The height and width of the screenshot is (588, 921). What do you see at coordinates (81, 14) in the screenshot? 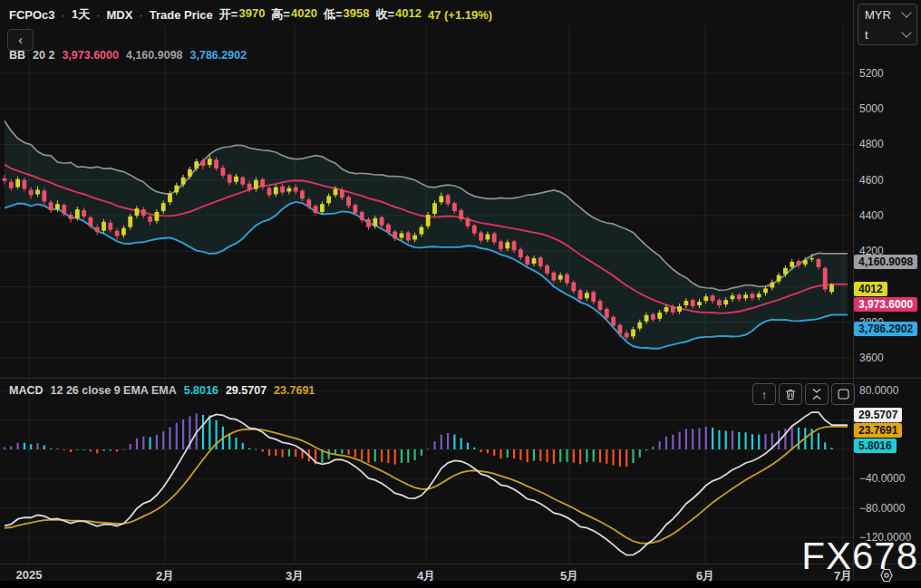
I see `interval-label: 1天` at bounding box center [81, 14].